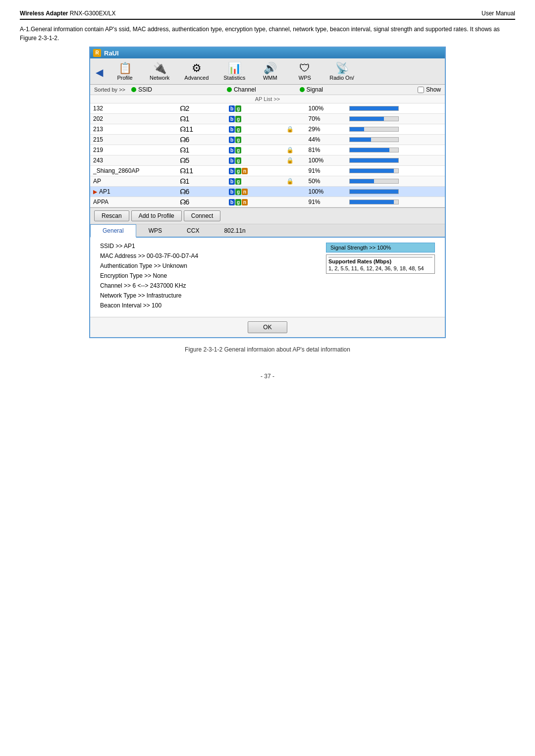 The image size is (535, 756). Describe the element at coordinates (197, 68) in the screenshot. I see `advanced-icon: ⚙` at that location.